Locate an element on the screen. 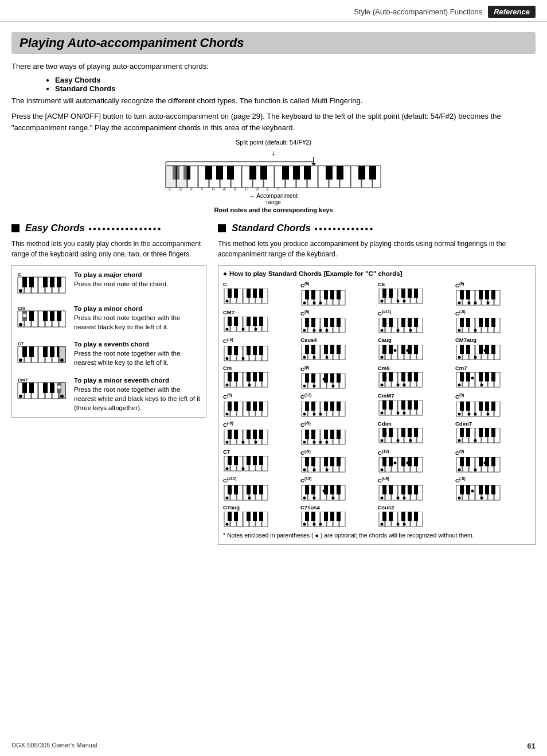 This screenshot has width=547, height=756. chord-cell: C(b9) is located at coordinates (415, 489).